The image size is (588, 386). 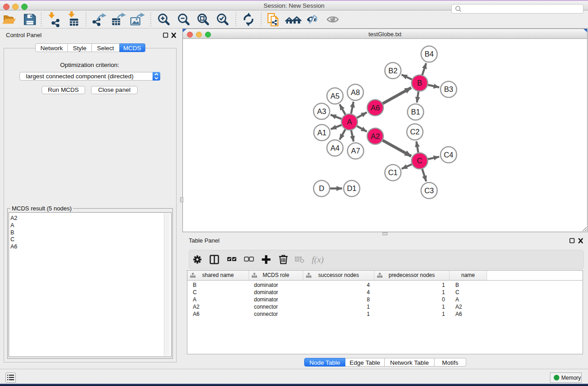 I want to click on svg-text: A, so click(x=349, y=122).